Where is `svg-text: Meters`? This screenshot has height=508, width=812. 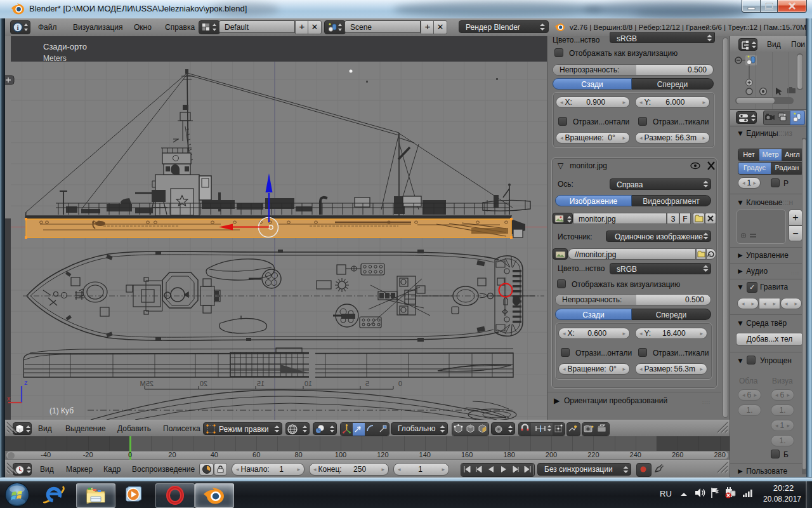 svg-text: Meters is located at coordinates (55, 58).